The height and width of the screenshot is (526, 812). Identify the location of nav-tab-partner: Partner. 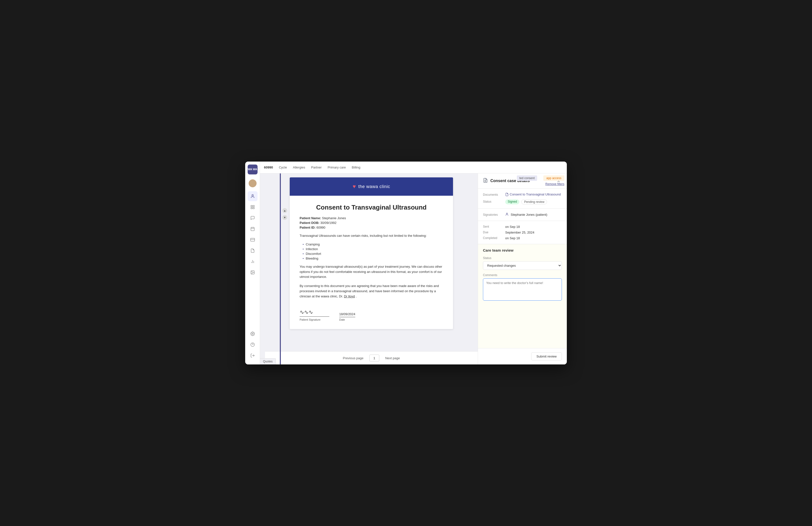
(317, 167).